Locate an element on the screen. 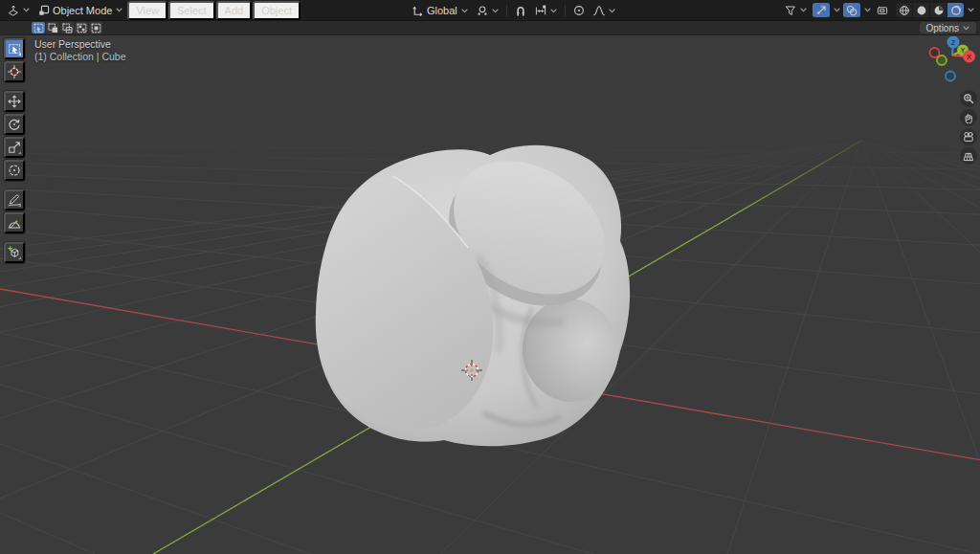  select-subtract-icon is located at coordinates (67, 29).